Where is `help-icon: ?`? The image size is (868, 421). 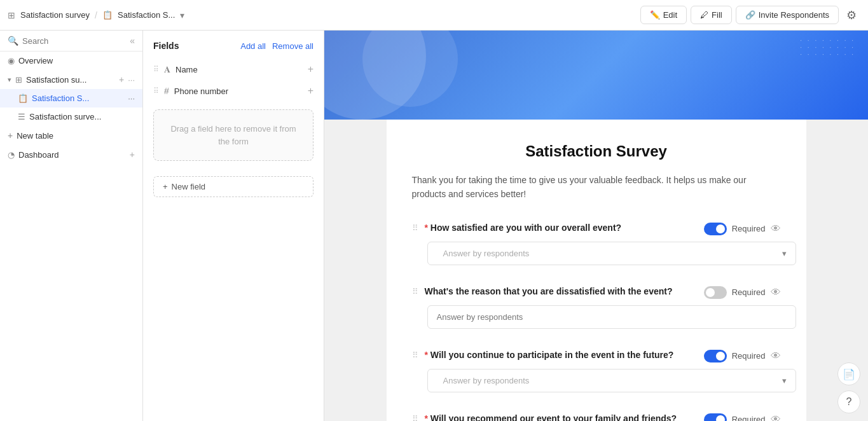 help-icon: ? is located at coordinates (850, 402).